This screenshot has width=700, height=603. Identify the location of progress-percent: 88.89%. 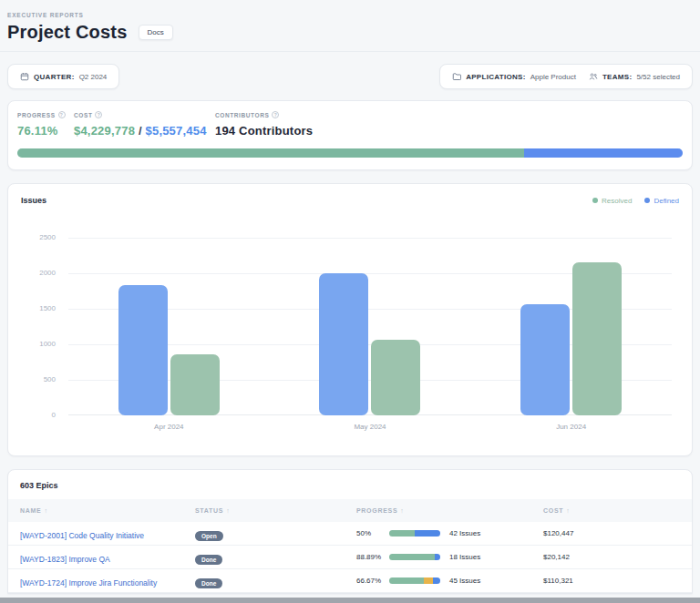
(373, 557).